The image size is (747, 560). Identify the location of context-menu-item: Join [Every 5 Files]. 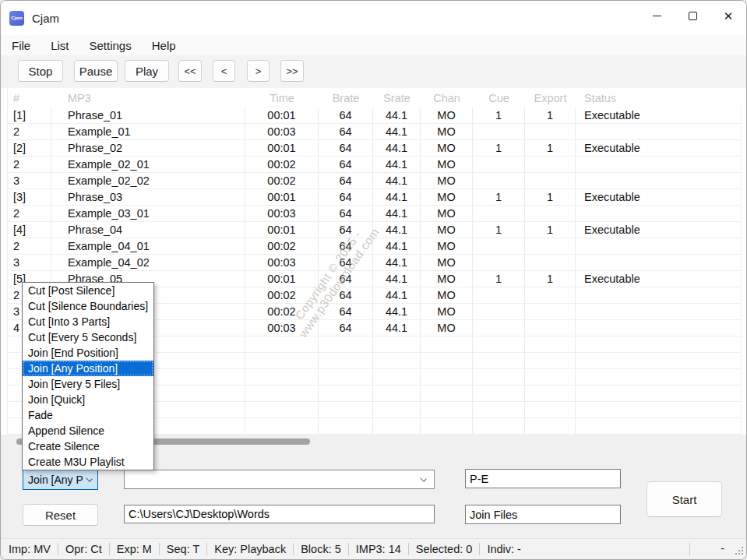
(88, 384).